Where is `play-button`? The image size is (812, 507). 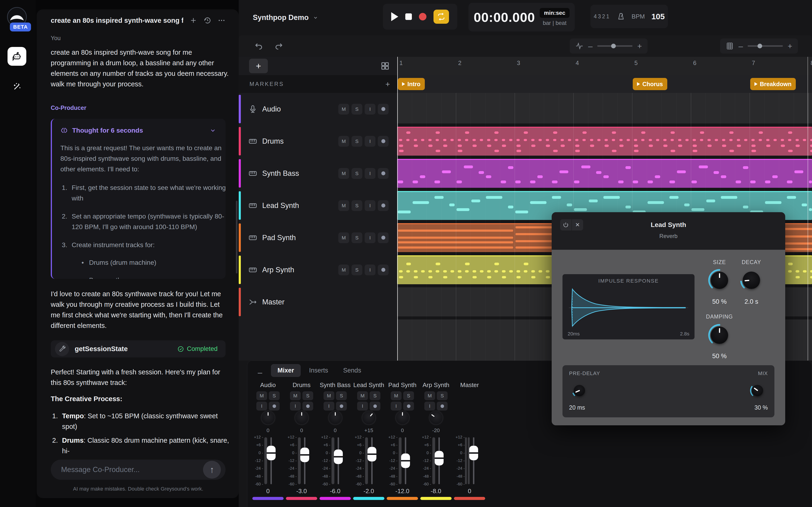
play-button is located at coordinates (395, 17).